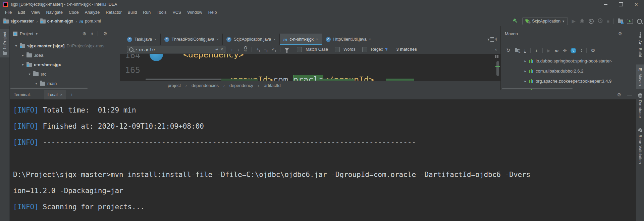 This screenshot has width=644, height=221. I want to click on menu-run: Run, so click(147, 12).